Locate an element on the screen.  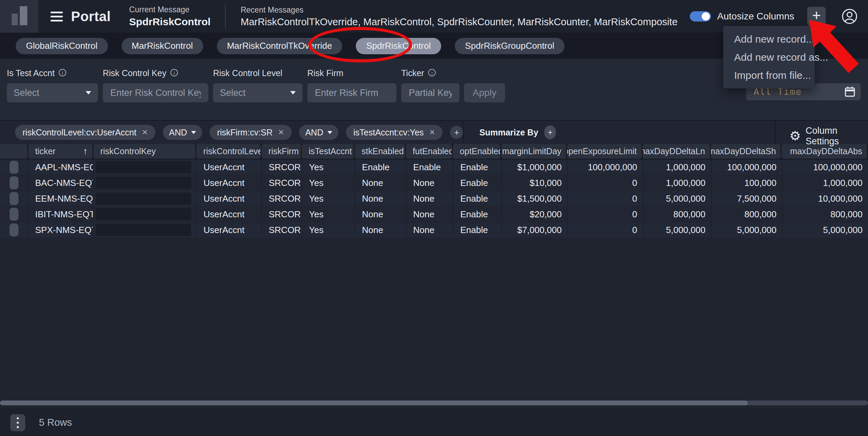
autosize-columns-toggle is located at coordinates (700, 16).